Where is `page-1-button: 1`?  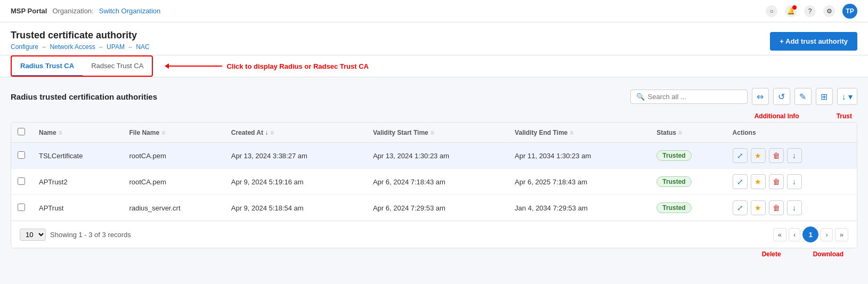 page-1-button: 1 is located at coordinates (810, 234).